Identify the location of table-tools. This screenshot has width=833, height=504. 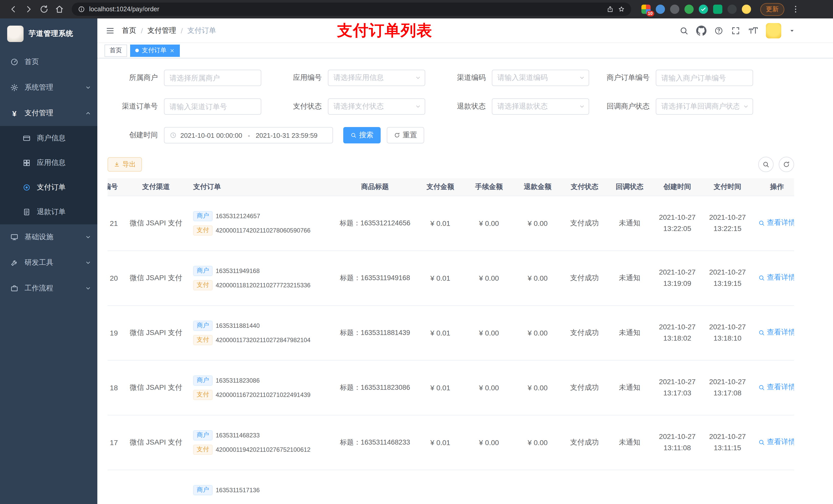
(776, 164).